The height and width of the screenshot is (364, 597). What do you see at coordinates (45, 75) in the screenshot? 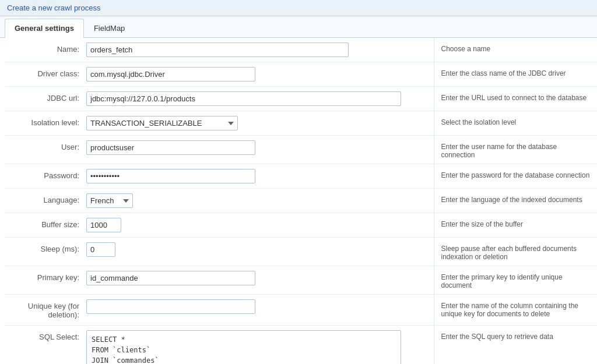
I see `driver-class-label: Driver class:` at bounding box center [45, 75].